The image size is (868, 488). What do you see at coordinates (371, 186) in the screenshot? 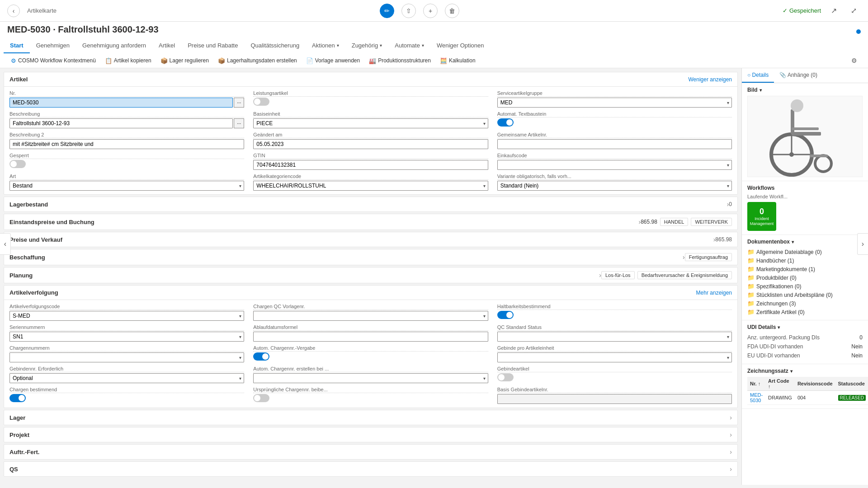
I see `artikelkategoriencode-select: WHEELCHAIR/ROLLSTUHL` at bounding box center [371, 186].